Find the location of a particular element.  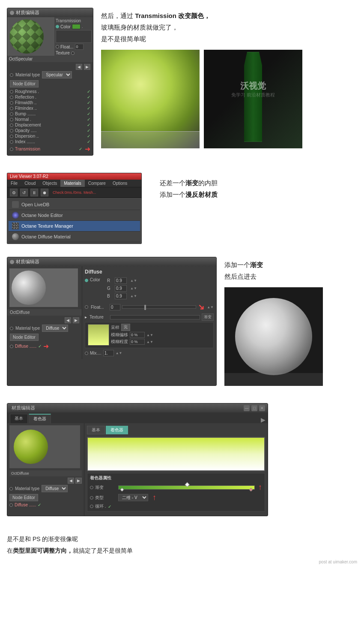

ge-close-icon: ✕ is located at coordinates (262, 408).